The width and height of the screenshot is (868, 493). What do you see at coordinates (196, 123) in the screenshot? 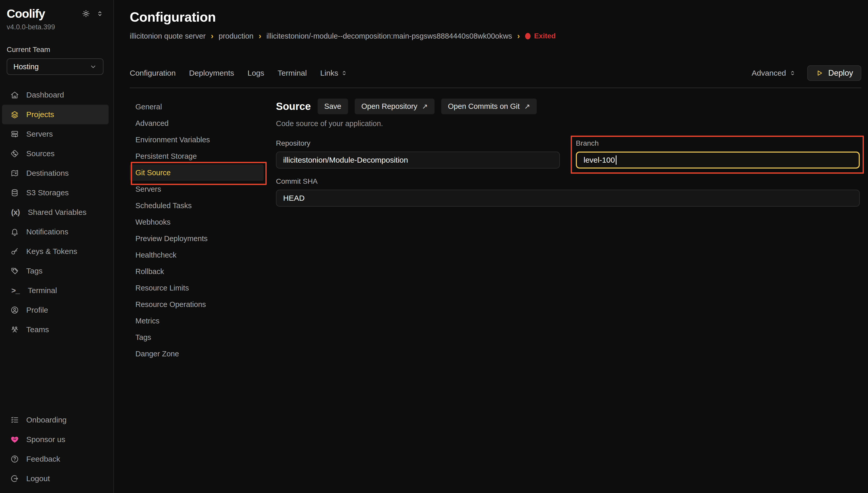
I see `subnav-item-advanced: Advanced` at bounding box center [196, 123].